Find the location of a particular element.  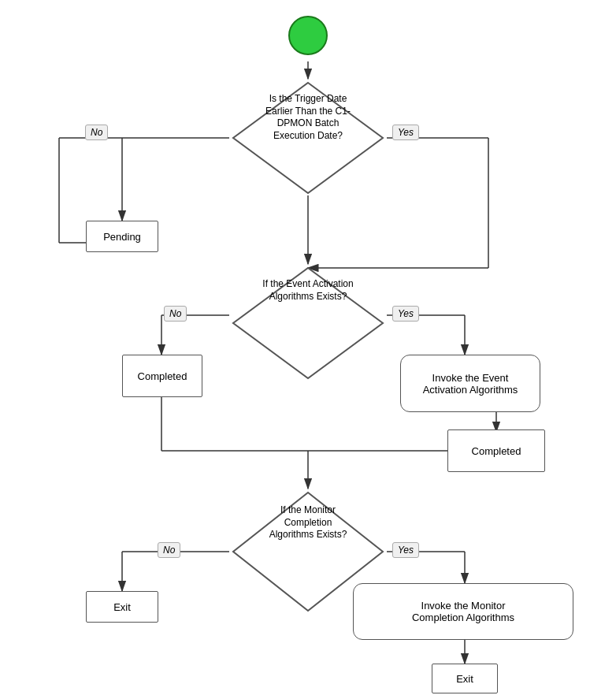

decision2-label: If the Event Activation Algorithms Exist… is located at coordinates (308, 290).